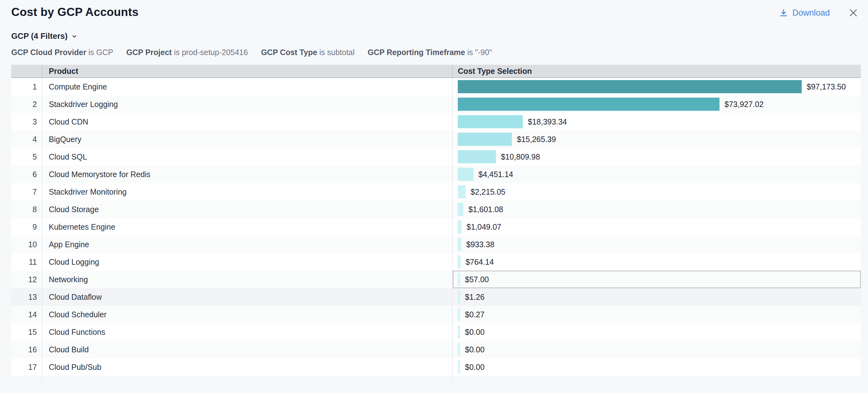  I want to click on cost-cell: $1,049.07, so click(656, 227).